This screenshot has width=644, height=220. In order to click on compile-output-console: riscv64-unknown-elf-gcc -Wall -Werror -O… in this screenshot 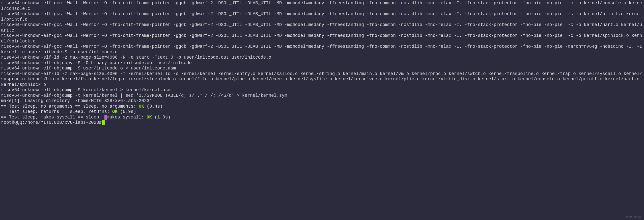, I will do `click(322, 6)`.